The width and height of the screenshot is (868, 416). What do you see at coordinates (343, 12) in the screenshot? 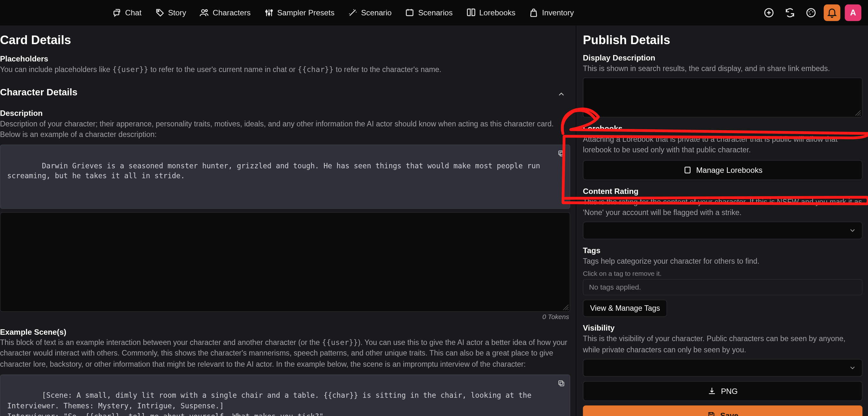
I see `nav-center: Chat Story Characters Sampler Presets Sc…` at bounding box center [343, 12].